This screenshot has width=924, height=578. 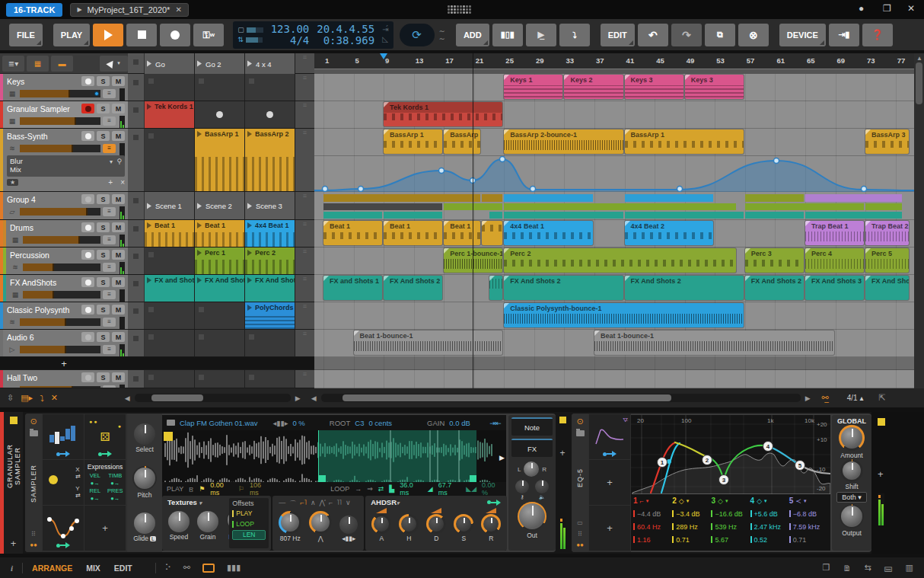 What do you see at coordinates (580, 522) in the screenshot?
I see `device-expand-icon: ▭` at bounding box center [580, 522].